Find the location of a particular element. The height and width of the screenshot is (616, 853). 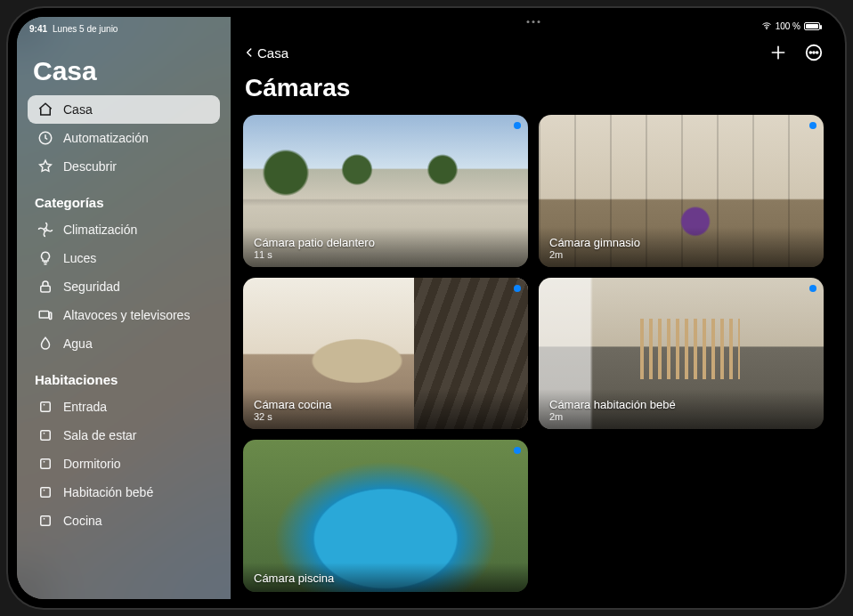

camera-tile-patio-delantero: Cámara patio delantero 11 s is located at coordinates (386, 190).